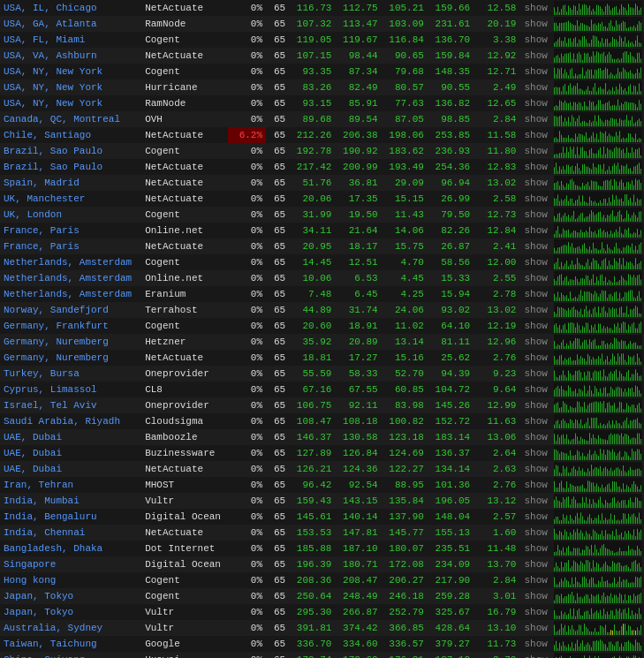 Image resolution: width=644 pixels, height=658 pixels. What do you see at coordinates (405, 390) in the screenshot?
I see `best-cell: 60.85` at bounding box center [405, 390].